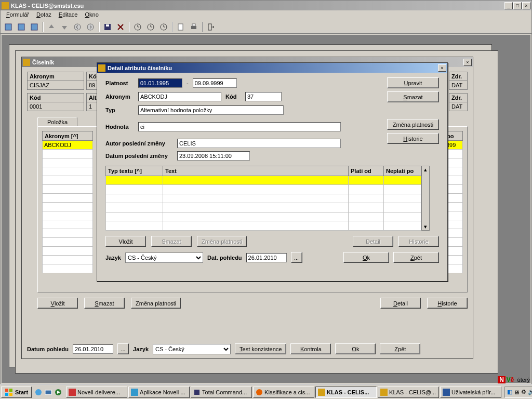  I want to click on tray-icon: 🖥, so click(516, 392).